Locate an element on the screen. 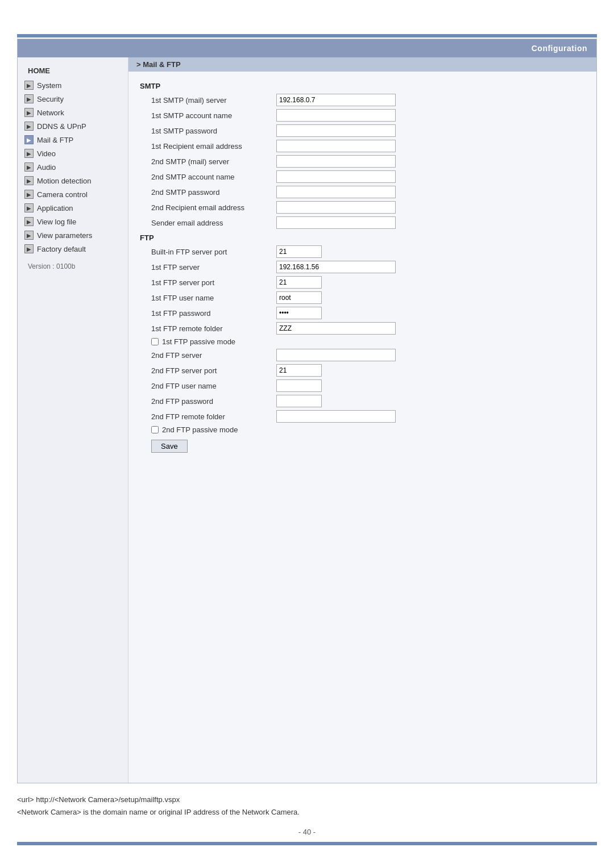 The image size is (614, 868). input-ftp2-remote-folder is located at coordinates (336, 416).